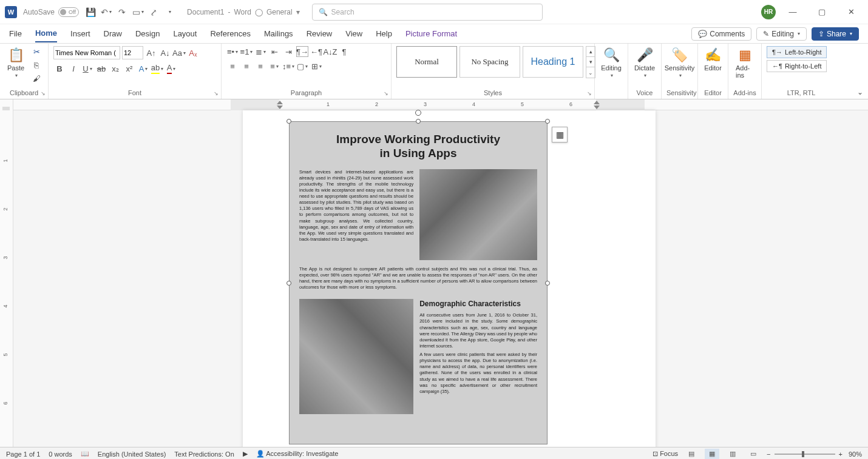 Image resolution: width=868 pixels, height=459 pixels. I want to click on outline-view-icon: ▭, so click(753, 454).